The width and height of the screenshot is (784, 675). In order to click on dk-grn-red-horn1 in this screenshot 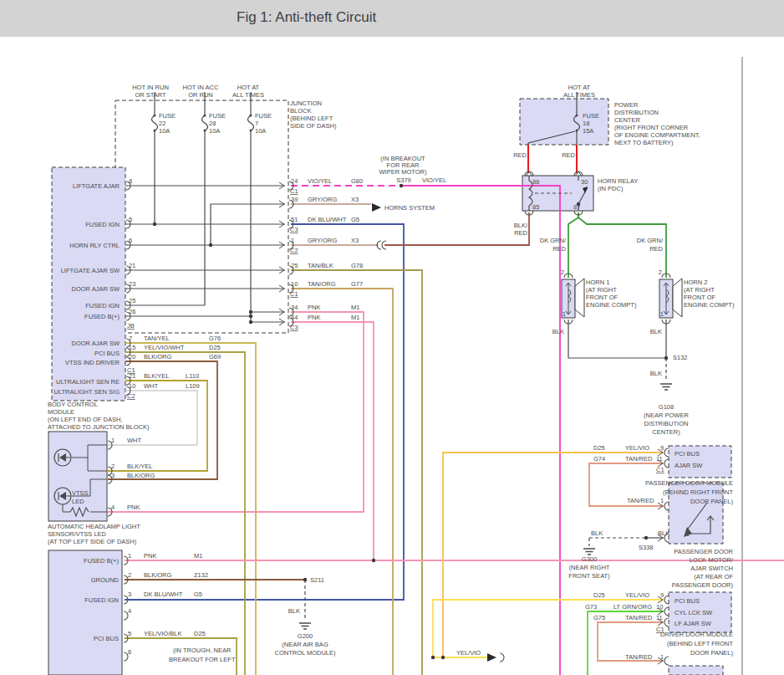, I will do `click(573, 245)`.